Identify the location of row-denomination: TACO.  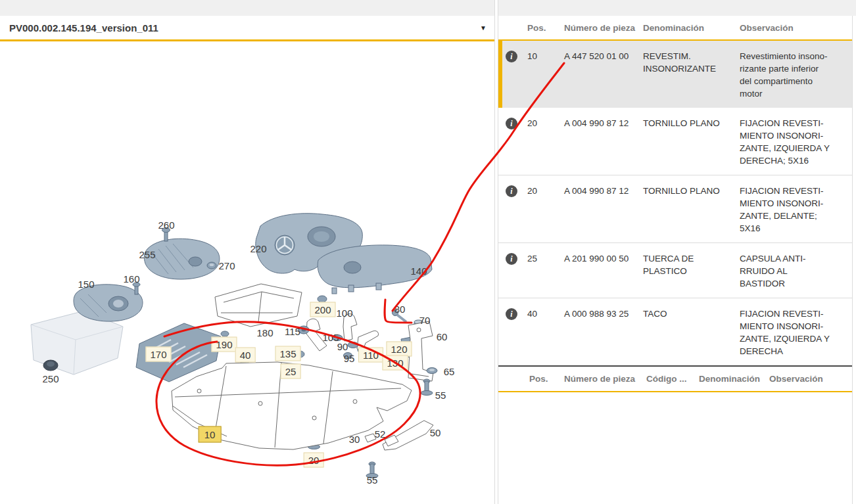
(692, 332).